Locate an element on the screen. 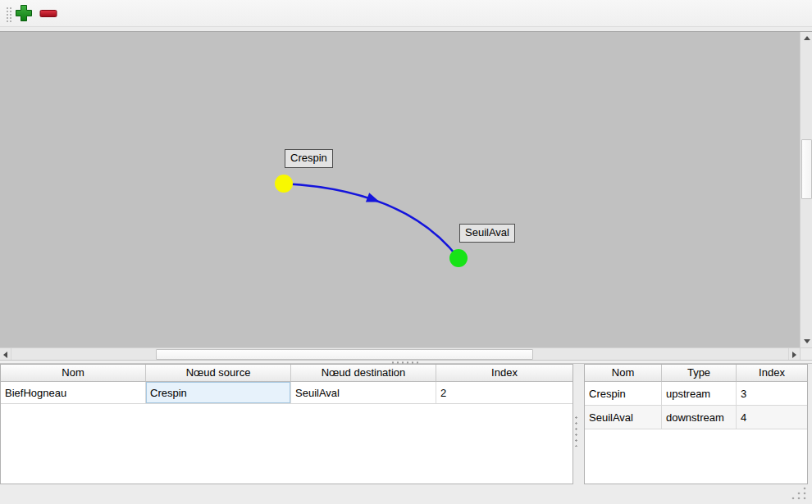  node-crespin is located at coordinates (284, 184).